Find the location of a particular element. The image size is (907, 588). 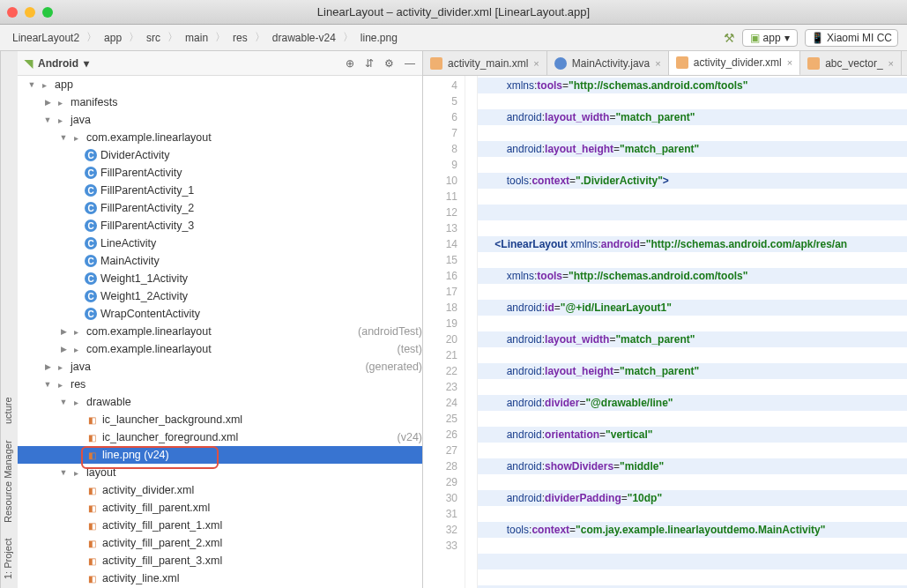

project-tool-tab: 1: Project is located at coordinates (9, 559).